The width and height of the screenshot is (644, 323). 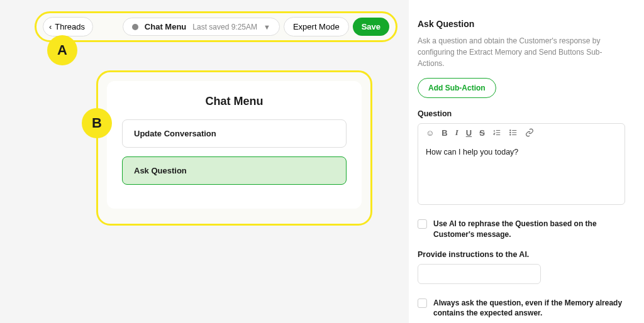 What do you see at coordinates (469, 133) in the screenshot?
I see `underline-icon: U` at bounding box center [469, 133].